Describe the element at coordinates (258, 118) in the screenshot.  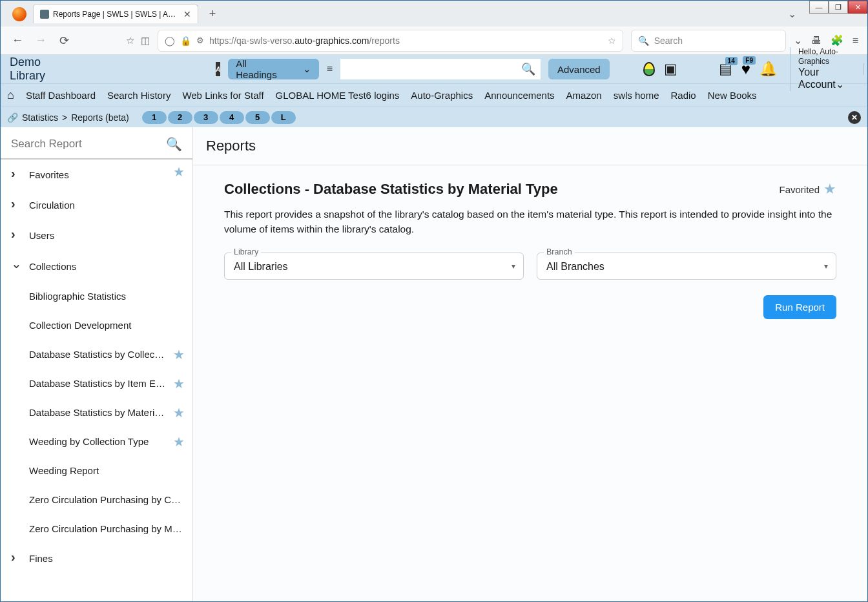
I see `step-pill: 5` at that location.